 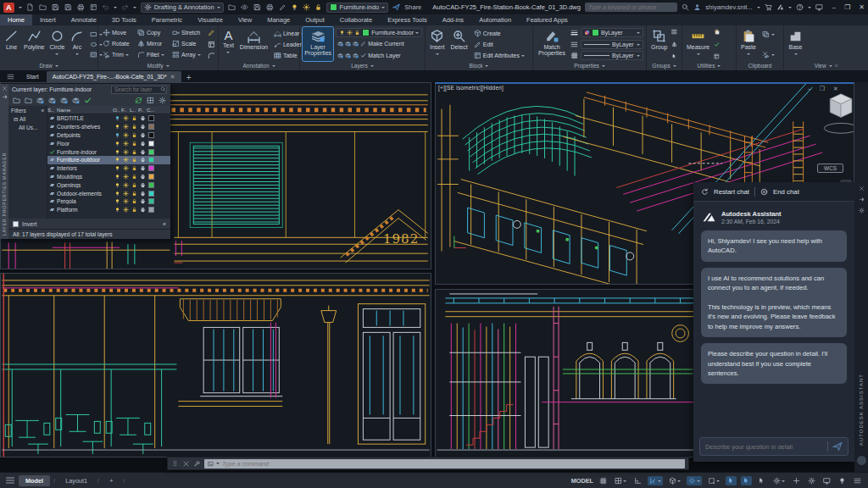 I want to click on autodesk-caret-icon, so click(x=790, y=8).